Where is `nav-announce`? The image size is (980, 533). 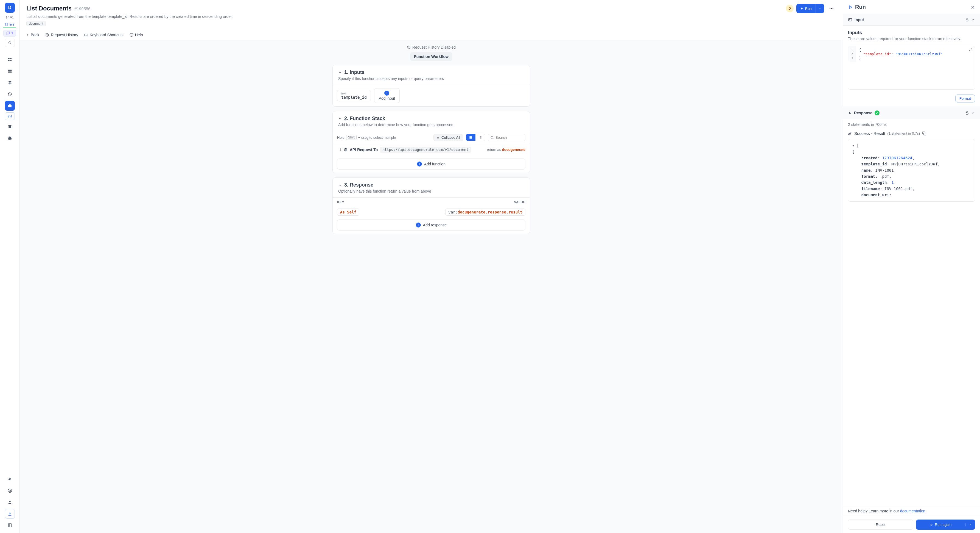 nav-announce is located at coordinates (10, 479).